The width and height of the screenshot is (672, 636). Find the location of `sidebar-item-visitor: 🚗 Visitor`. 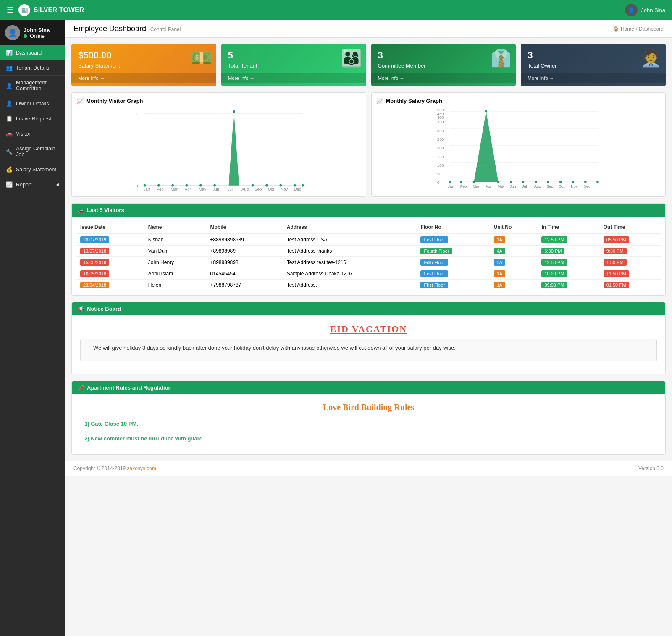

sidebar-item-visitor: 🚗 Visitor is located at coordinates (33, 134).